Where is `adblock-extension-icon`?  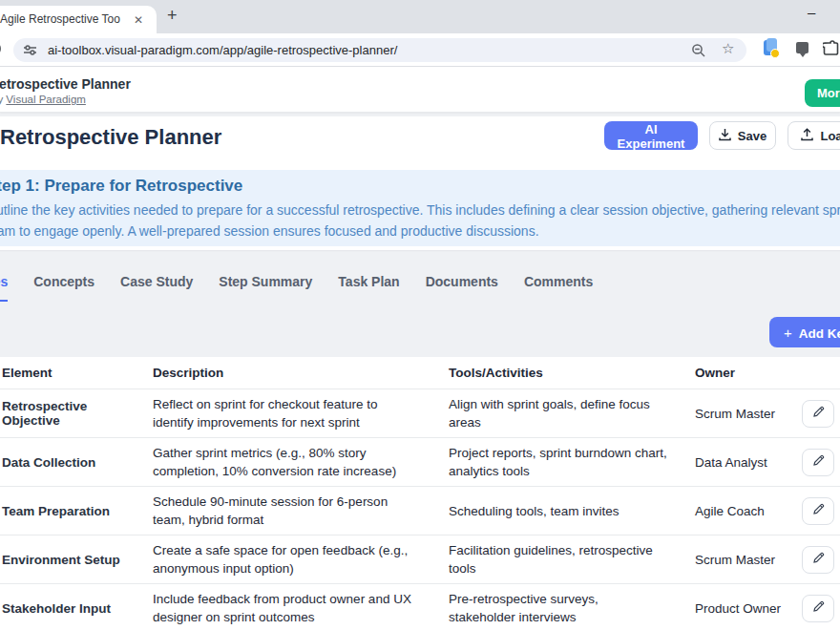
adblock-extension-icon is located at coordinates (802, 48).